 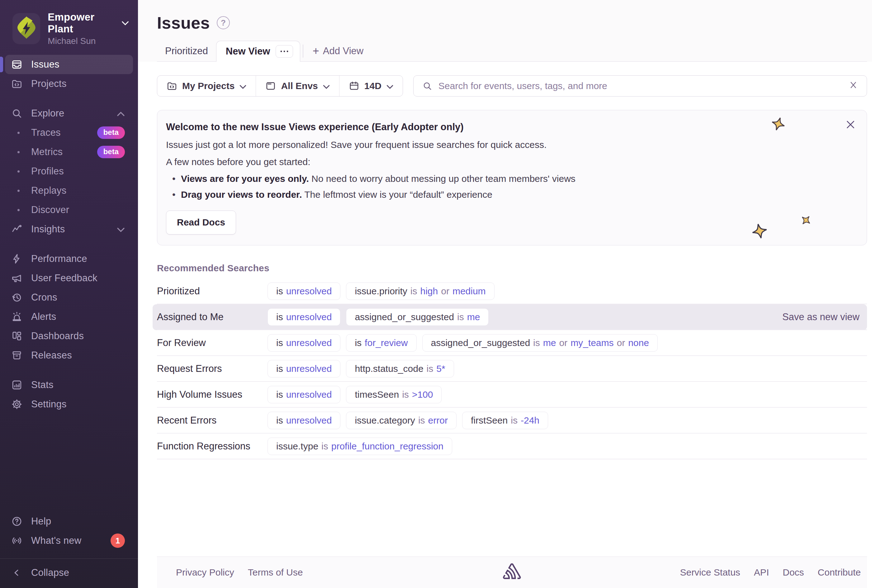 What do you see at coordinates (853, 86) in the screenshot?
I see `clear-search-icon` at bounding box center [853, 86].